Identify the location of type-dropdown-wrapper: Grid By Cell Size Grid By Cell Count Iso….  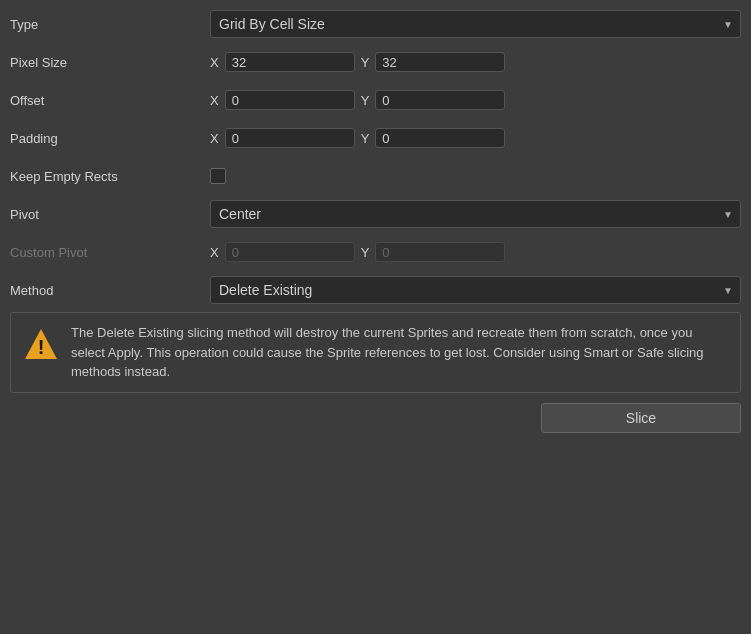
(476, 24).